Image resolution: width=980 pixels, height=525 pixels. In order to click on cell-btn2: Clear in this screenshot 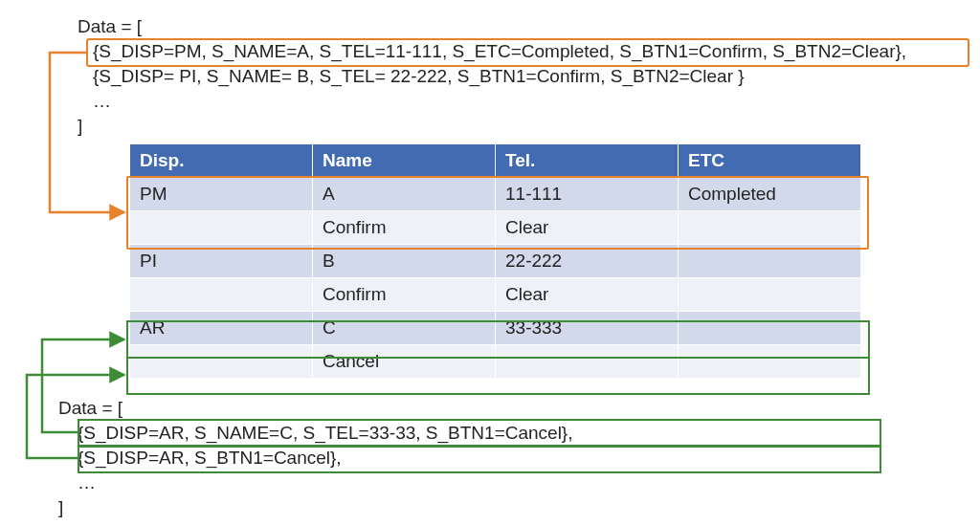, I will do `click(588, 295)`.